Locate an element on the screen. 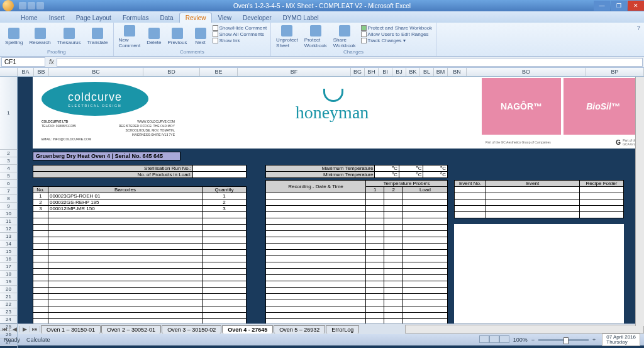 The height and width of the screenshot is (348, 644). view-buttons is located at coordinates (494, 340).